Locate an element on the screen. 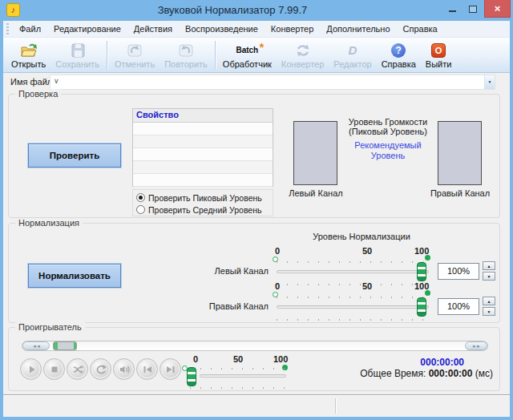 The height and width of the screenshot is (420, 513). player-volume-track is located at coordinates (243, 376).